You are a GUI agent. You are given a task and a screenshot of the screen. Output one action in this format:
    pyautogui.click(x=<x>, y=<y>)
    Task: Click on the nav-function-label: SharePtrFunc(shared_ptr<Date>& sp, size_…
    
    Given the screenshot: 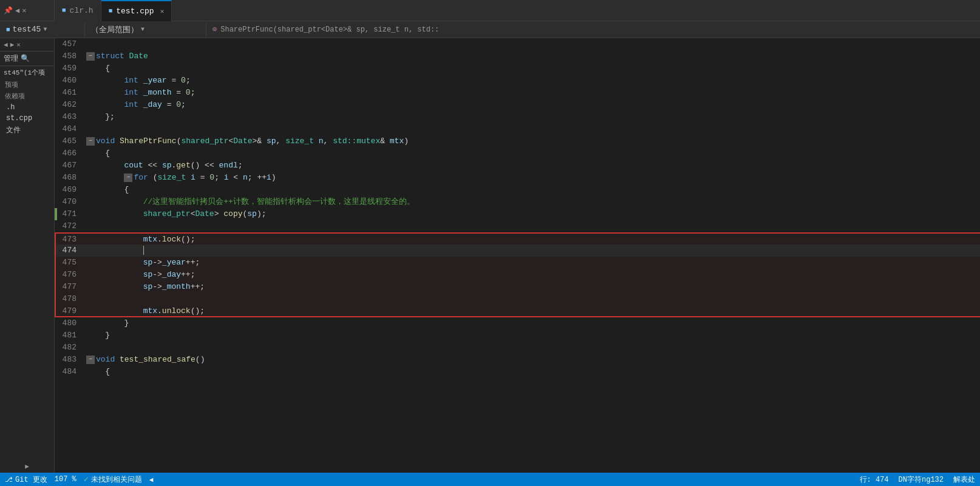 What is the action you would take?
    pyautogui.click(x=330, y=30)
    